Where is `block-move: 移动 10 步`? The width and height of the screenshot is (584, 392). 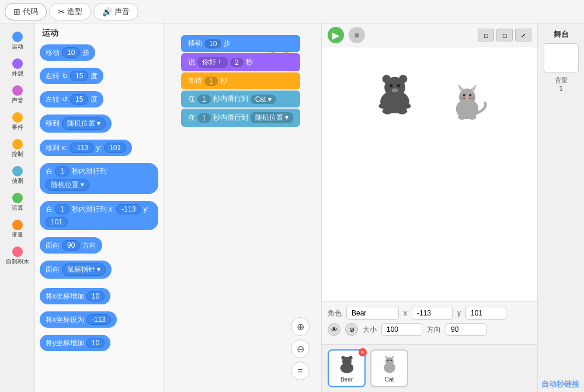 block-move: 移动 10 步 is located at coordinates (68, 53).